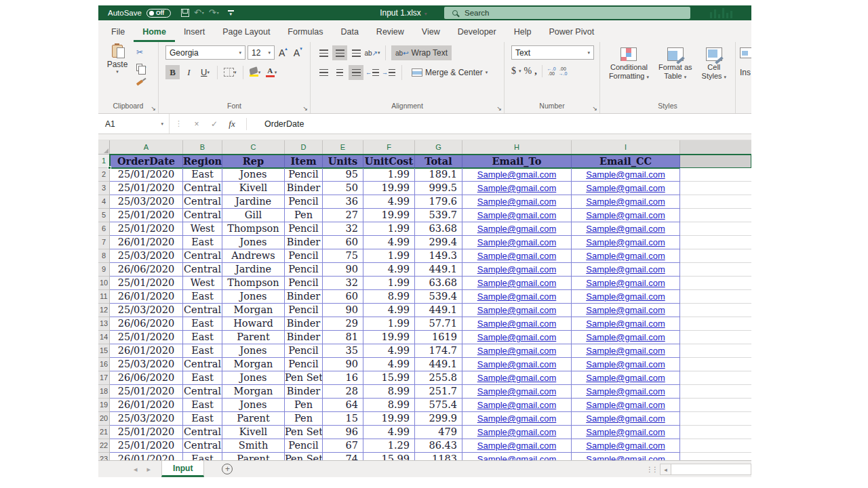 Image resolution: width=868 pixels, height=488 pixels. I want to click on grid-cell-D14: Binder, so click(304, 338).